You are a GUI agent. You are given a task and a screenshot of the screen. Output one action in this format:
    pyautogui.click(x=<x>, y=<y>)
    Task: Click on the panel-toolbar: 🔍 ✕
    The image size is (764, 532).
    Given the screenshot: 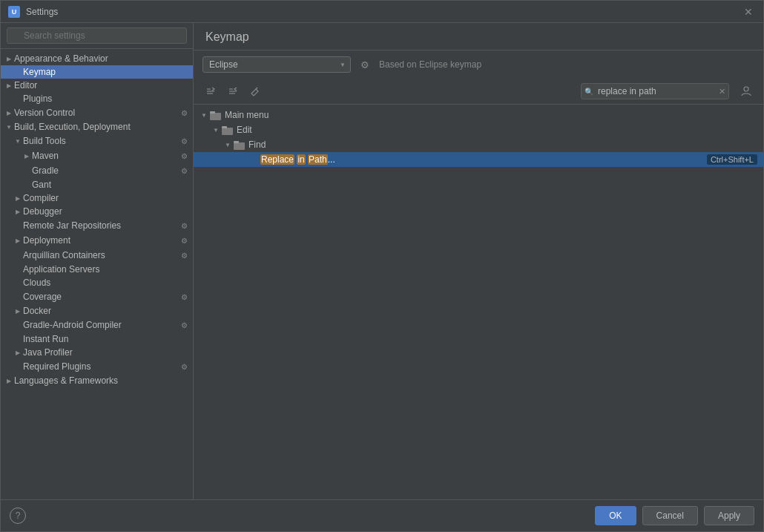 What is the action you would take?
    pyautogui.click(x=478, y=92)
    